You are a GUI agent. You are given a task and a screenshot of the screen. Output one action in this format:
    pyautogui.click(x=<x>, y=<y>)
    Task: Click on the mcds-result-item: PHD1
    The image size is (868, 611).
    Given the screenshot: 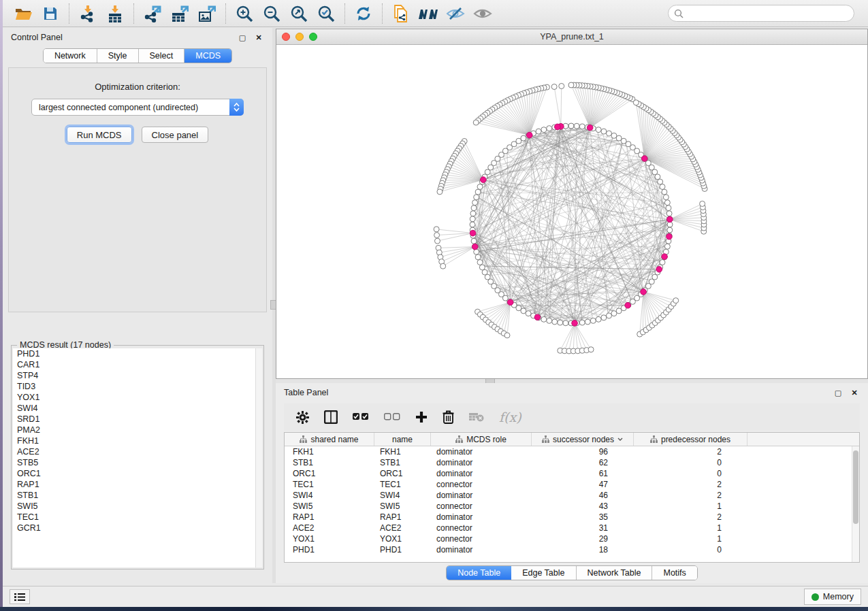 What is the action you would take?
    pyautogui.click(x=134, y=354)
    